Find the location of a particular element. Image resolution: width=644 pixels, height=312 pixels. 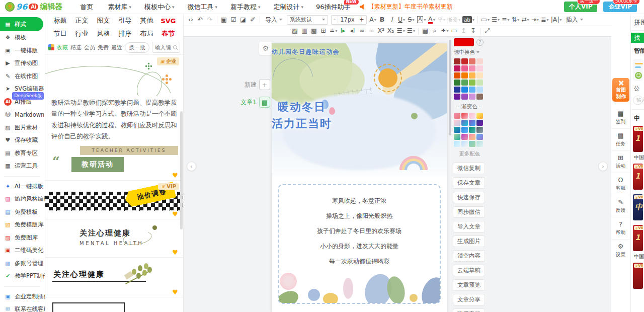

category-grid-icon is located at coordinates (51, 47).